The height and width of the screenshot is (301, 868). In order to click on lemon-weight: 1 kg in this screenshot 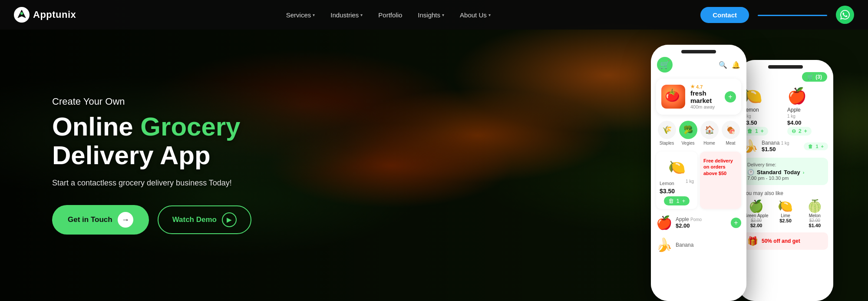, I will do `click(690, 182)`.